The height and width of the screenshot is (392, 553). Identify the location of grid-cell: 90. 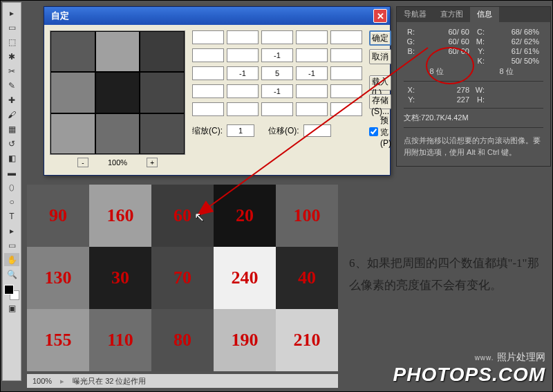
(58, 216).